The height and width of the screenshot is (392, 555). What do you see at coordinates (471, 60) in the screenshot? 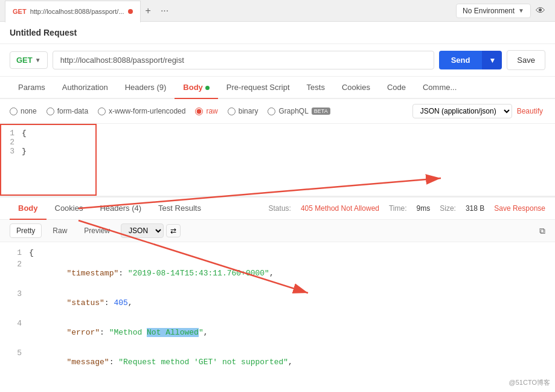
I see `send-button-group: Send ▼` at bounding box center [471, 60].